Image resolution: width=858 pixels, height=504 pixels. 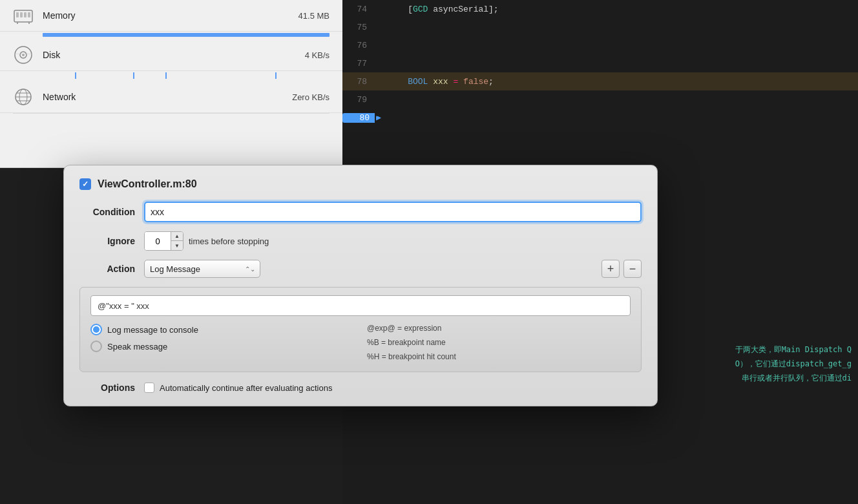 What do you see at coordinates (229, 242) in the screenshot?
I see `times-label: times before stopping` at bounding box center [229, 242].